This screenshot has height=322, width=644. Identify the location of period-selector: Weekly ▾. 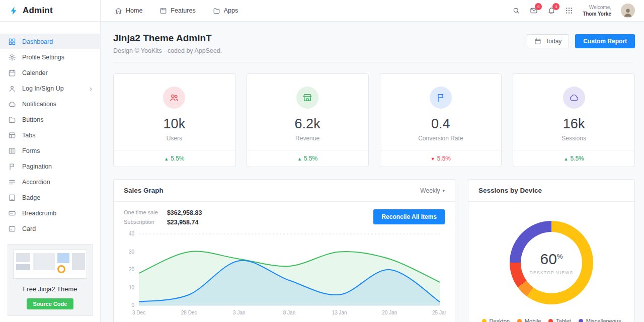
(433, 191).